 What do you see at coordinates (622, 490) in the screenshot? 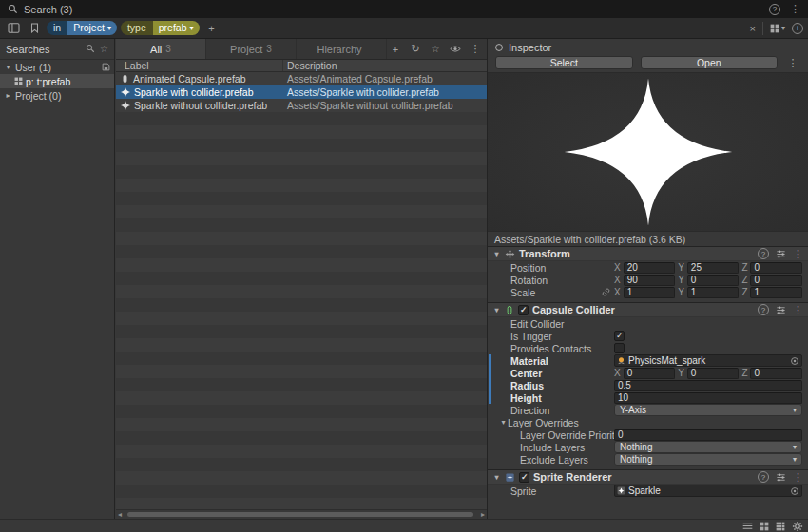
I see `sprite-icon` at bounding box center [622, 490].